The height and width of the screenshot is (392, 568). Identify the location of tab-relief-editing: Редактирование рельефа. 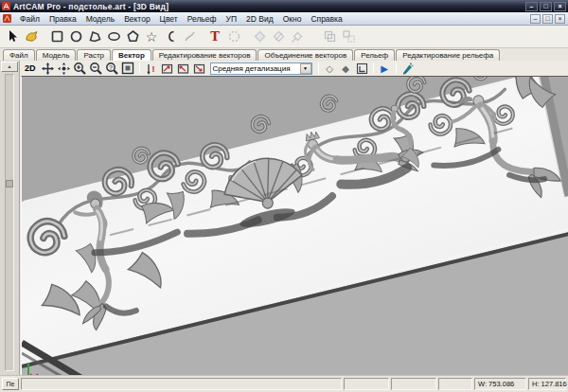
(448, 55).